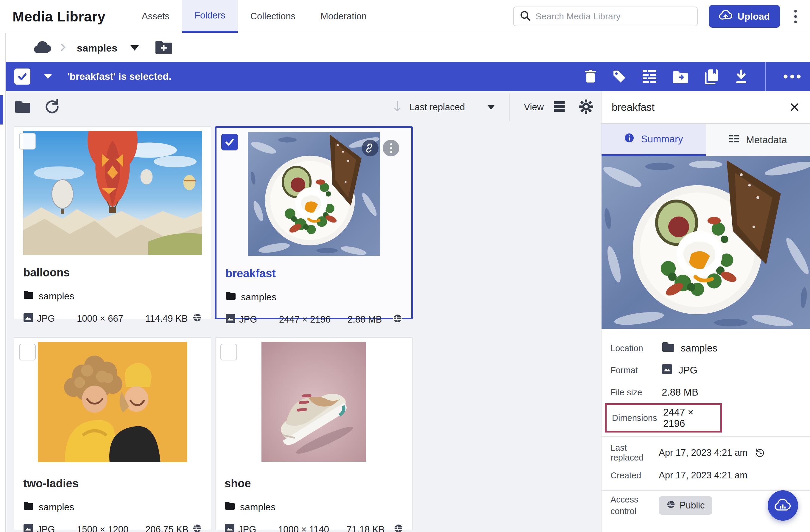  What do you see at coordinates (685, 505) in the screenshot?
I see `access-public-badge: Public` at bounding box center [685, 505].